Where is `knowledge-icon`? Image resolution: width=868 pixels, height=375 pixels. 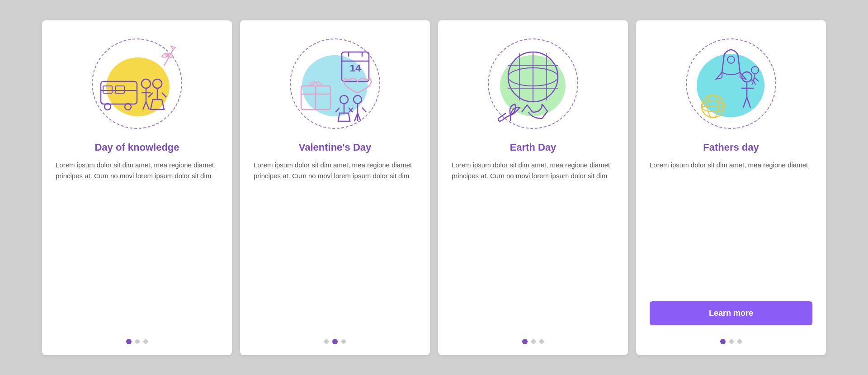 knowledge-icon is located at coordinates (137, 84).